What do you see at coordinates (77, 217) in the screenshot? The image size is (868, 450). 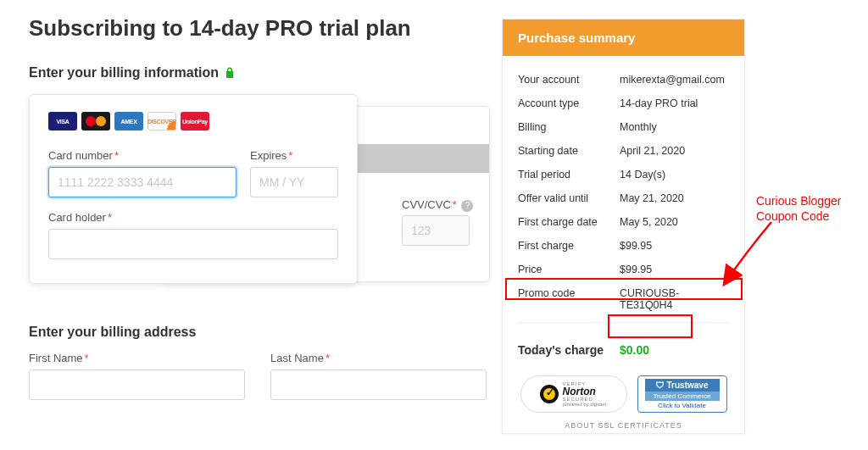 I see `card-holder-label-text: Card holder` at bounding box center [77, 217].